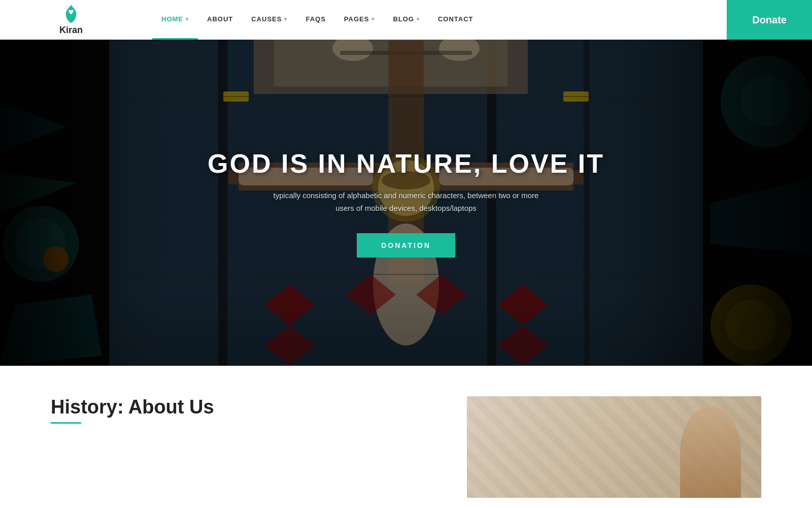  I want to click on nav-item-about: ABOUT, so click(220, 20).